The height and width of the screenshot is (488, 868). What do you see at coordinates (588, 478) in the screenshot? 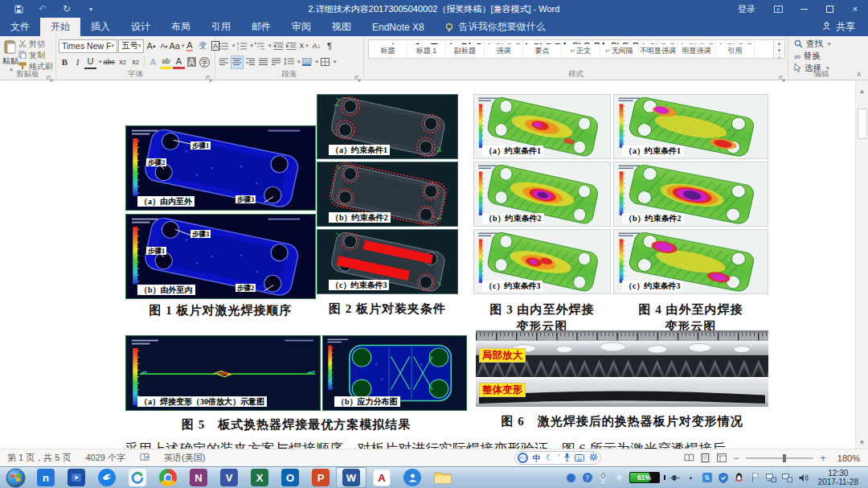
I see `help-icon: ?` at bounding box center [588, 478].